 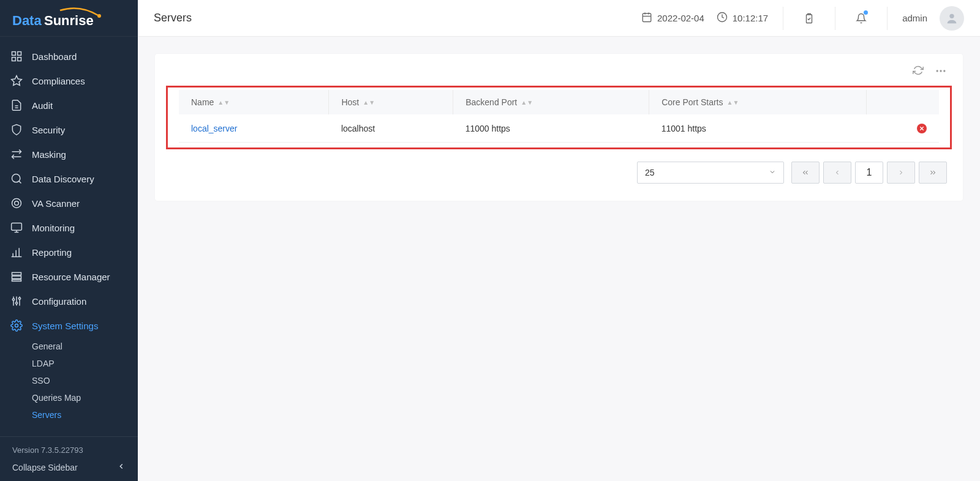 I want to click on sidebar-item-dashboard: Dashboard, so click(x=69, y=56).